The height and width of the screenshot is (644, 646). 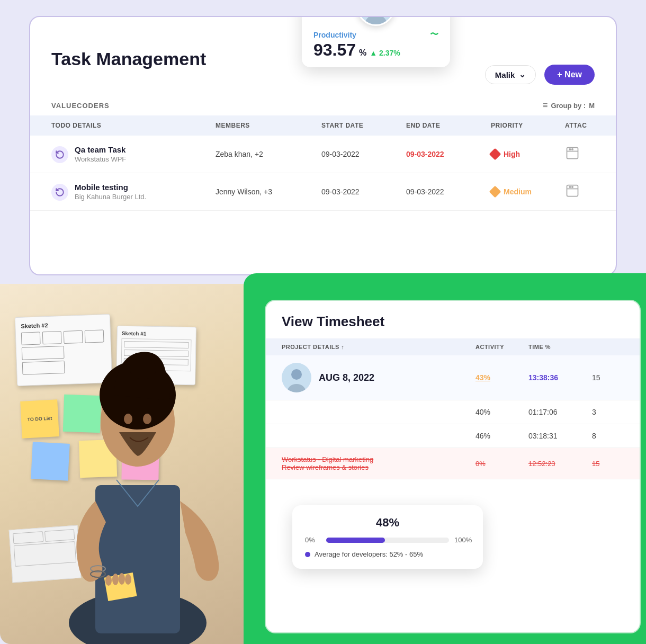 I want to click on productivity-label: Productivity 〜, so click(x=376, y=35).